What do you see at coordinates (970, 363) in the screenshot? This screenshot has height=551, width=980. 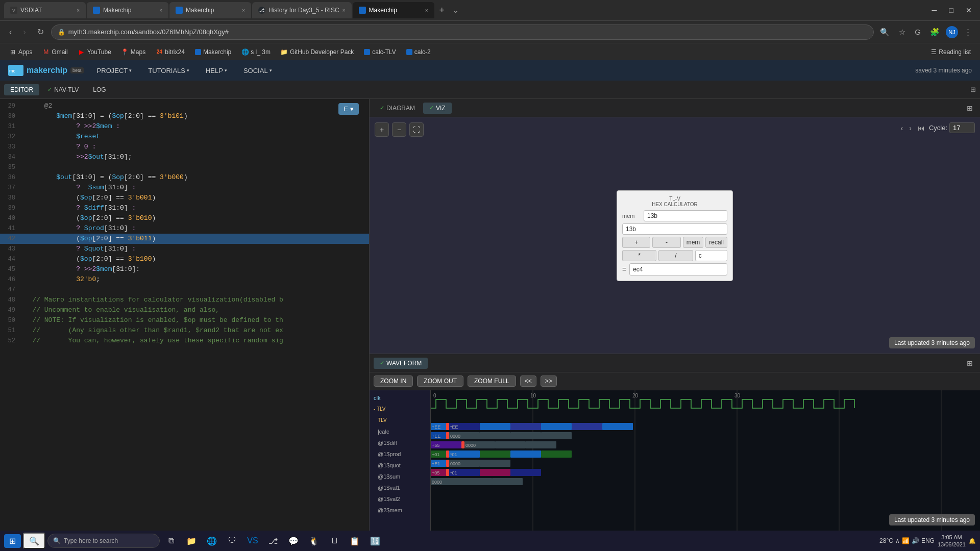 I see `waveform-expand-button: ⊞` at bounding box center [970, 363].